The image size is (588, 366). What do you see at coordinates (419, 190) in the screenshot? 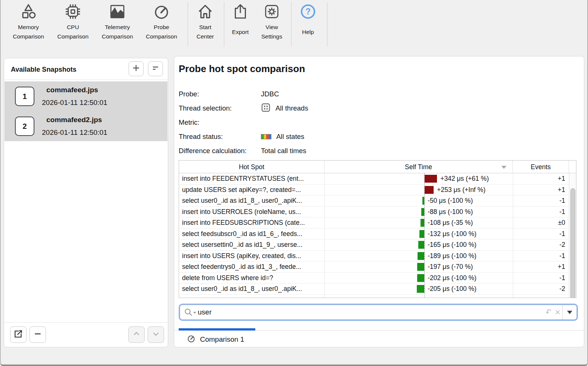
I see `selftime-cell: +253 μs (+Inf %)` at bounding box center [419, 190].